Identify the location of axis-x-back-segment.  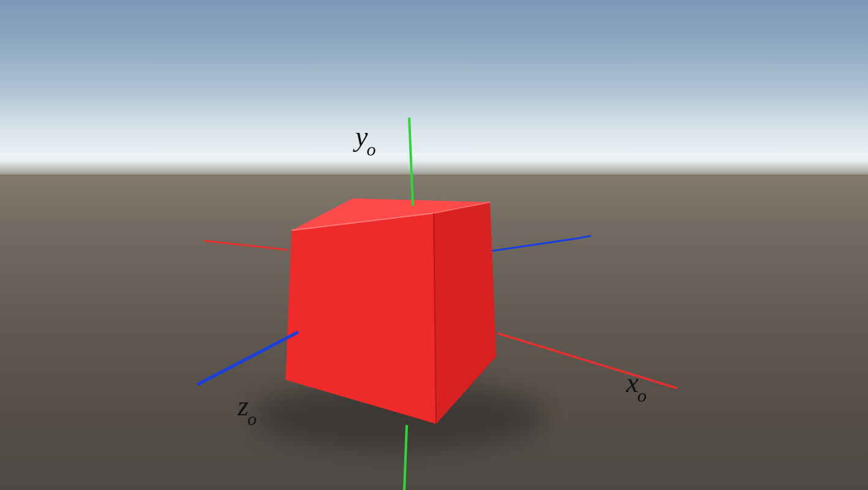
(246, 245).